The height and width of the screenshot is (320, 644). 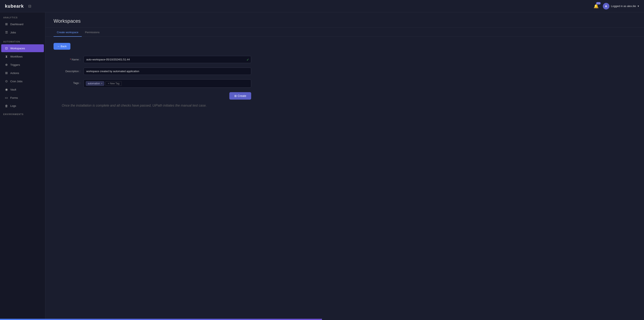 What do you see at coordinates (67, 59) in the screenshot?
I see `name-label: * Name :` at bounding box center [67, 59].